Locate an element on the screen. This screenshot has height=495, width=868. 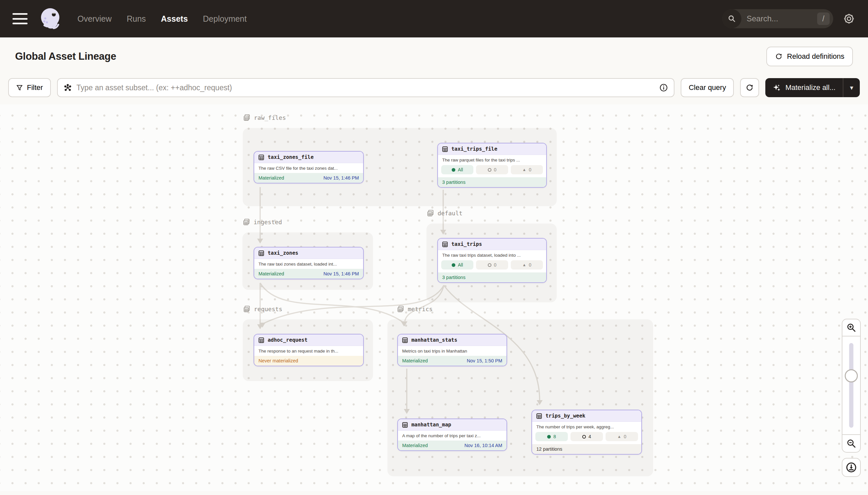
asset-group-label-ingested: ingested is located at coordinates (263, 222).